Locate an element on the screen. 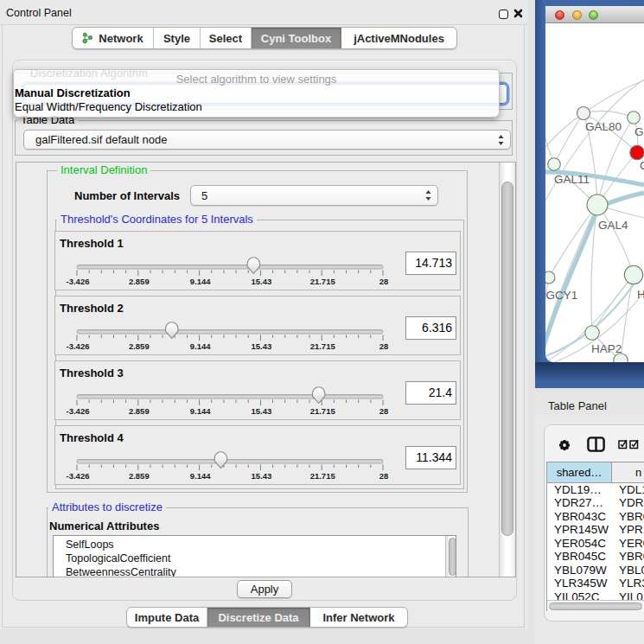 This screenshot has height=644, width=644. network-node-gcy1 is located at coordinates (550, 277).